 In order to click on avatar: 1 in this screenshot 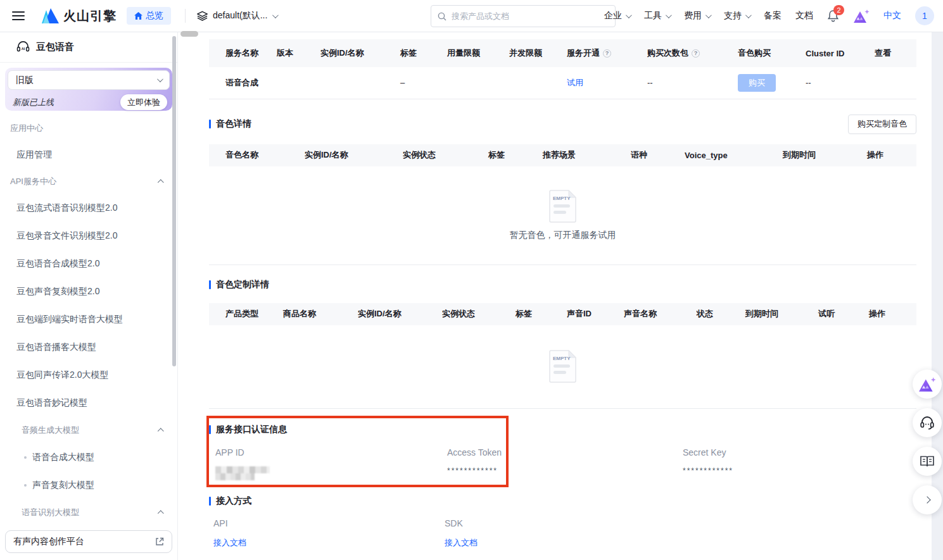, I will do `click(925, 16)`.